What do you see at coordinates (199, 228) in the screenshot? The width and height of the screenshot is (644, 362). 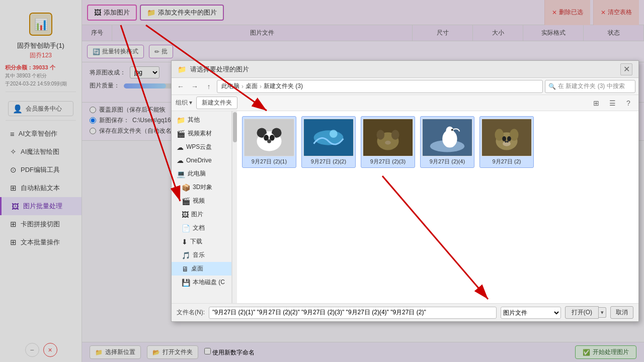 I see `sidebar-item-label: 文档` at bounding box center [199, 228].